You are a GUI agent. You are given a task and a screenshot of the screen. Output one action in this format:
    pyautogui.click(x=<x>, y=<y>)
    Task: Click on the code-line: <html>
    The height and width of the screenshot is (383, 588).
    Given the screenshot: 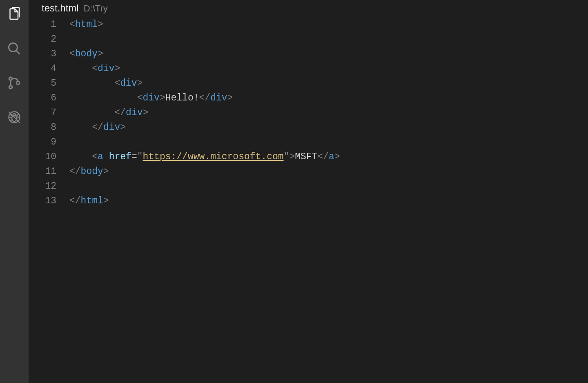 What is the action you would take?
    pyautogui.click(x=329, y=24)
    